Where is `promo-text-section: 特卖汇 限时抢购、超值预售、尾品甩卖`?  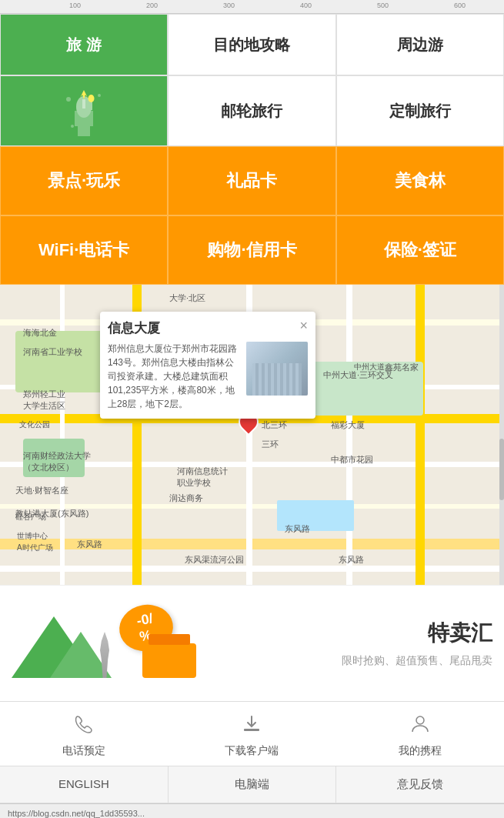 promo-text-section: 特卖汇 限时抢购、超值预售、尾品甩卖 is located at coordinates (350, 643).